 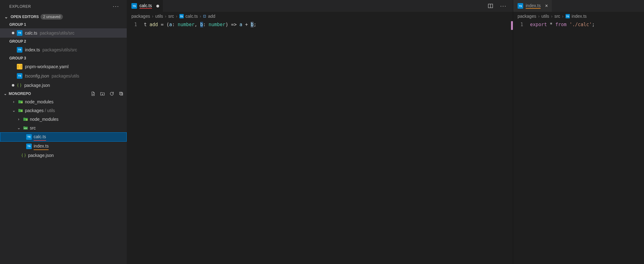 I want to click on explorer-more-icon: ···, so click(x=116, y=6).